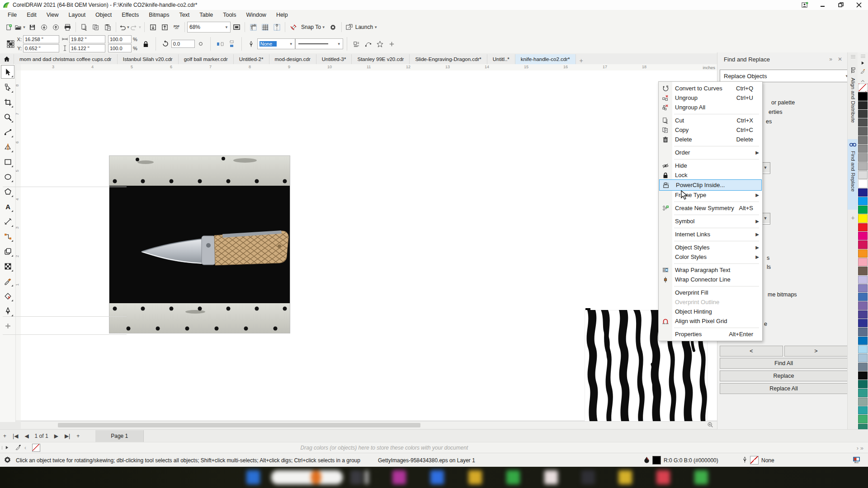 The height and width of the screenshot is (488, 868). What do you see at coordinates (120, 48) in the screenshot?
I see `scale-y-field: 100.0` at bounding box center [120, 48].